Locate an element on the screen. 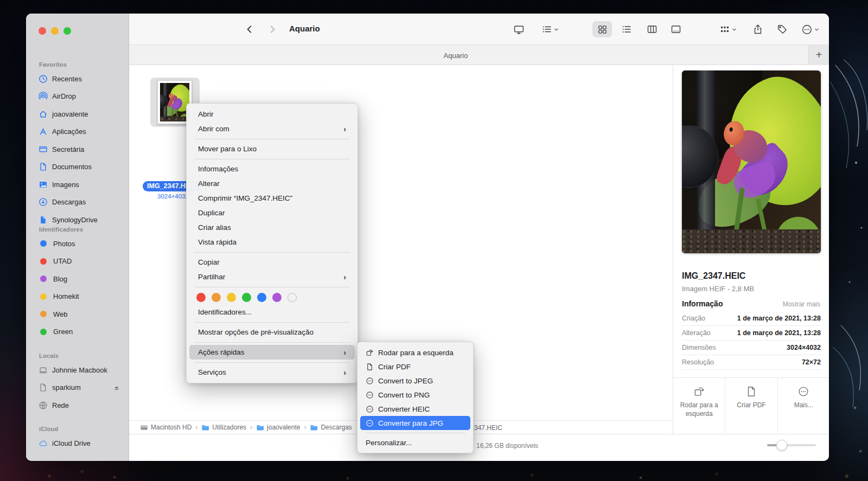  menu-item-alterar: Alterar is located at coordinates (272, 183).